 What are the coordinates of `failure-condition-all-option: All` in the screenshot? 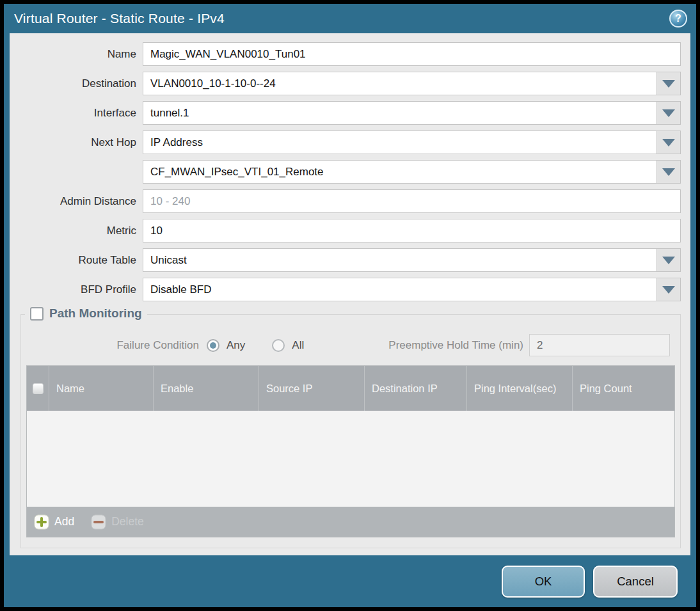 It's located at (288, 345).